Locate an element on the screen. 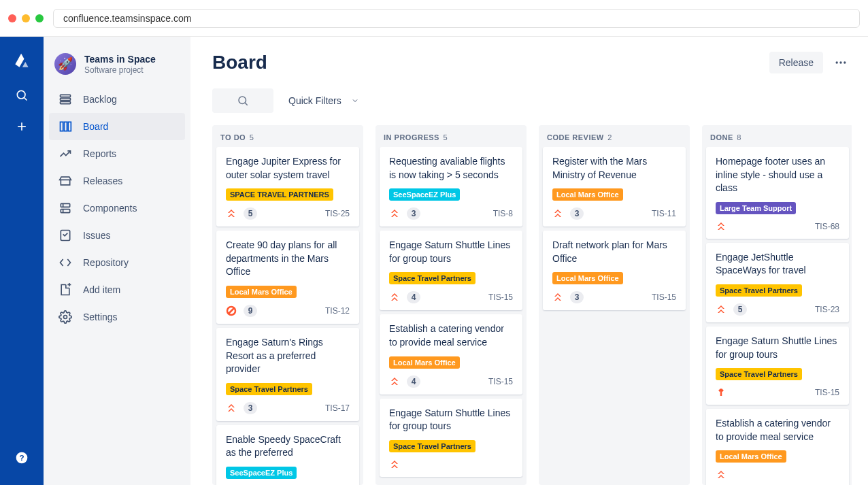 The width and height of the screenshot is (868, 485). sidebar-item-issues: Issues is located at coordinates (117, 235).